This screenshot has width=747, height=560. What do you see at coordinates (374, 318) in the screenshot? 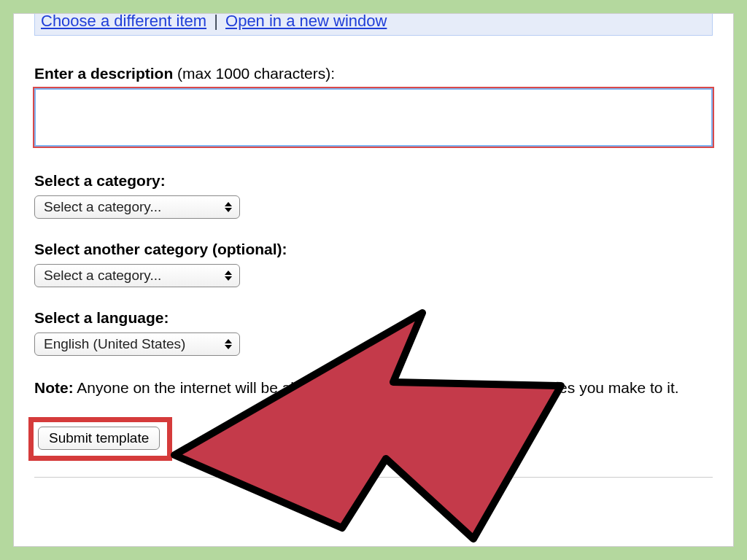
I see `language-label: Select a language:` at bounding box center [374, 318].